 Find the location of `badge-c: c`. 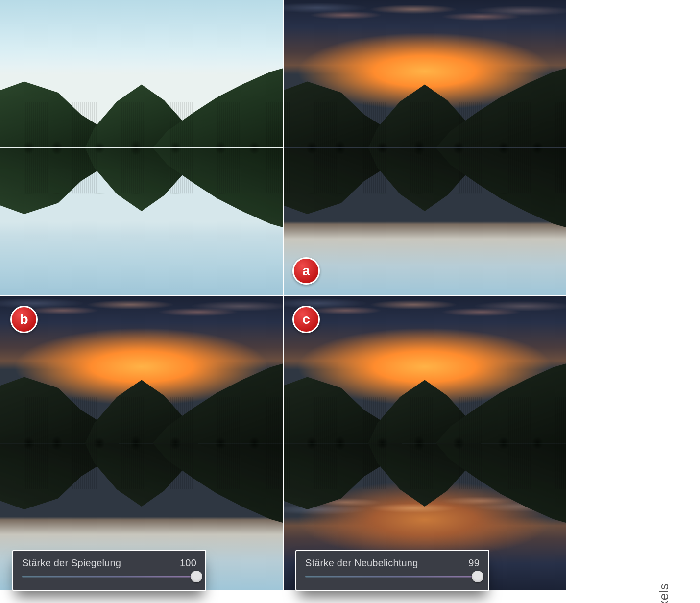

badge-c: c is located at coordinates (306, 319).